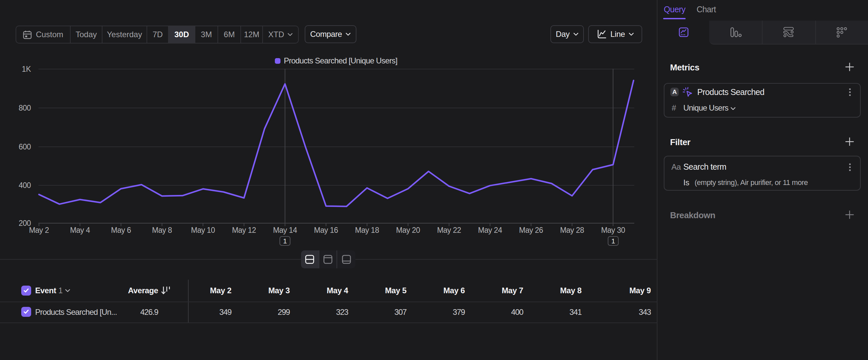 Image resolution: width=868 pixels, height=360 pixels. What do you see at coordinates (613, 230) in the screenshot?
I see `svg-text: May 30` at bounding box center [613, 230].